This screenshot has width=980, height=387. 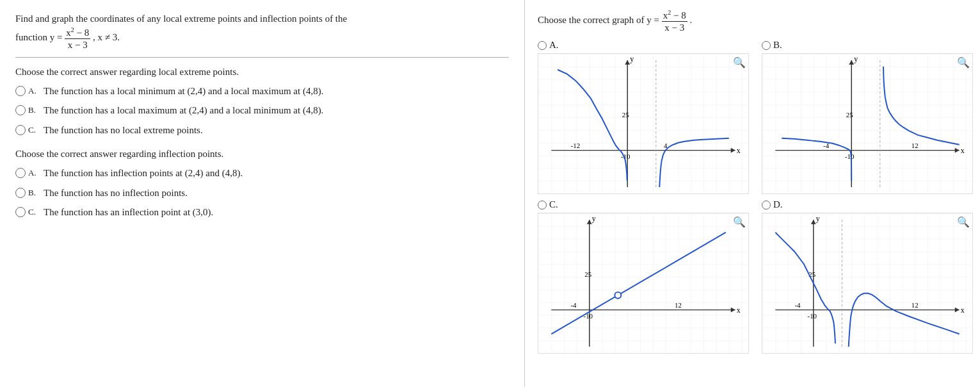 I want to click on extreme-section-title: Choose the correct answer regarding loca…, so click(x=262, y=72).